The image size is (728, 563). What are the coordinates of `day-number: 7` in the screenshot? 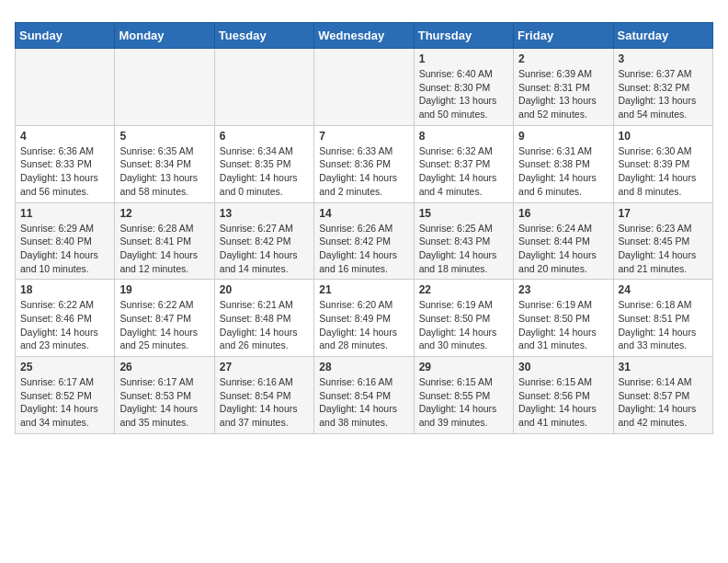 It's located at (364, 136).